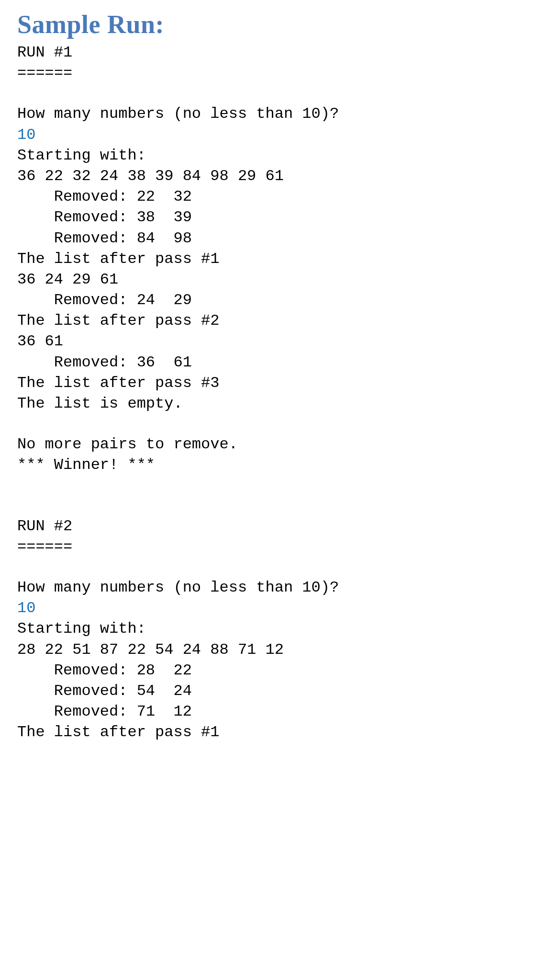 This screenshot has height=980, width=536. I want to click on section-heading: Sample Run:, so click(268, 24).